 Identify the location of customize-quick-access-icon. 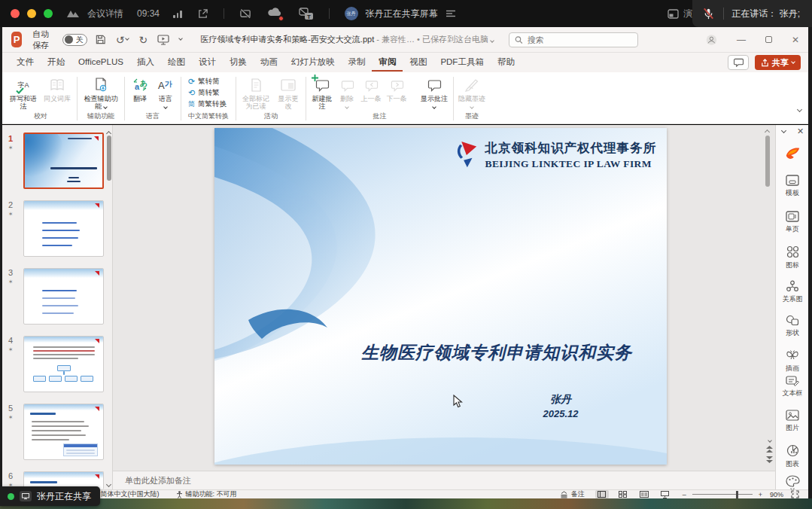
(181, 38).